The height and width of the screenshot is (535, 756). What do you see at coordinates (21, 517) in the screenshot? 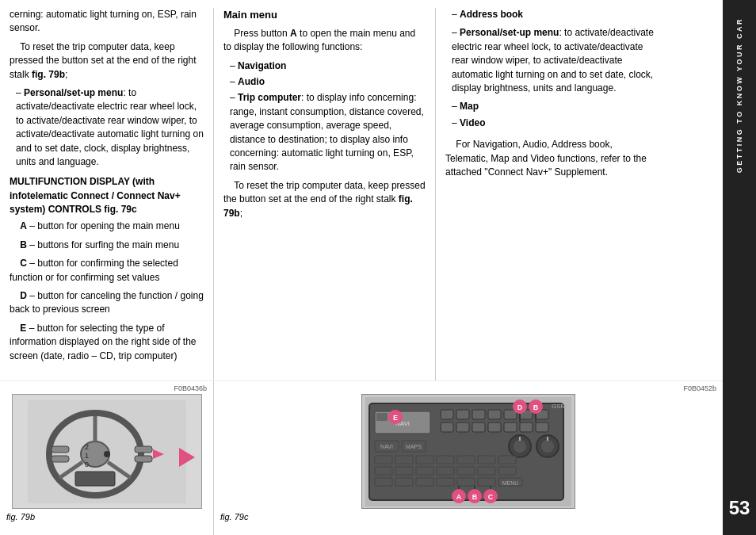
I see `fig-left-caption: fig. 79b` at bounding box center [21, 517].